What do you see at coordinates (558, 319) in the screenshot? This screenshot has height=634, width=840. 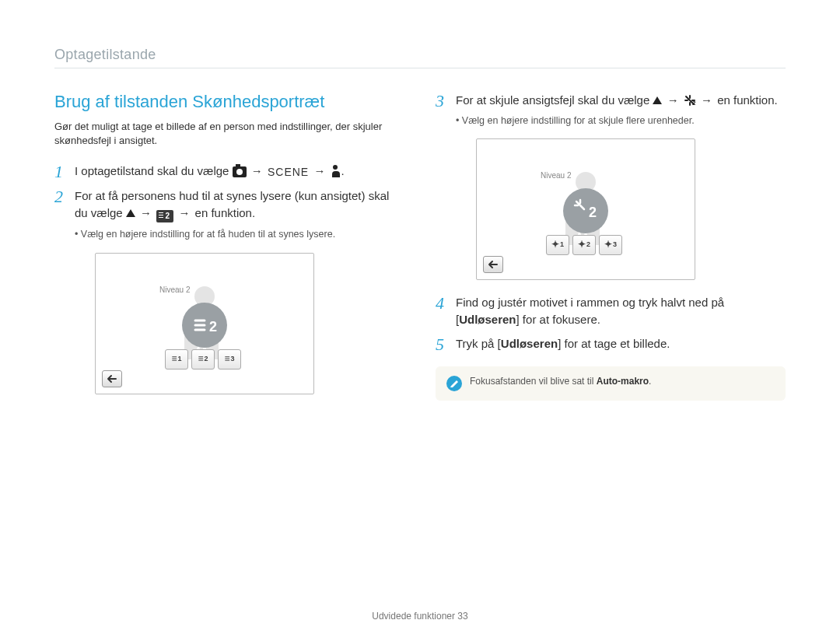 I see `step-post: ] for at fokusere.` at bounding box center [558, 319].